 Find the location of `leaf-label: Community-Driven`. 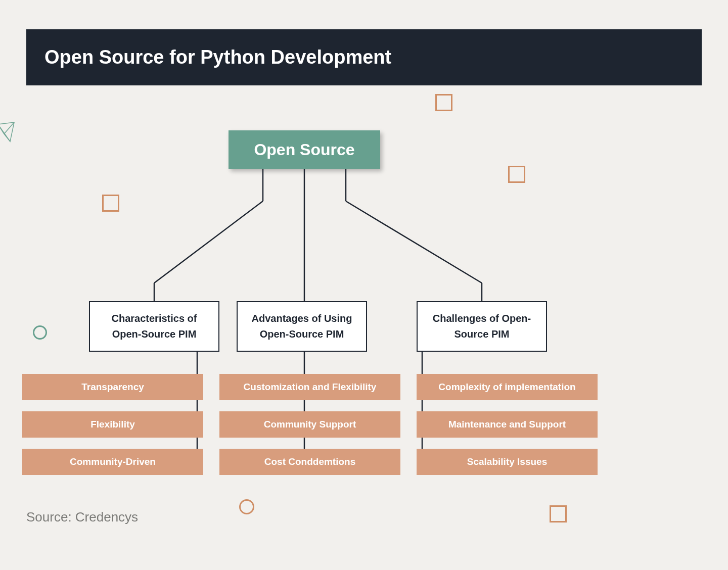

leaf-label: Community-Driven is located at coordinates (113, 462).